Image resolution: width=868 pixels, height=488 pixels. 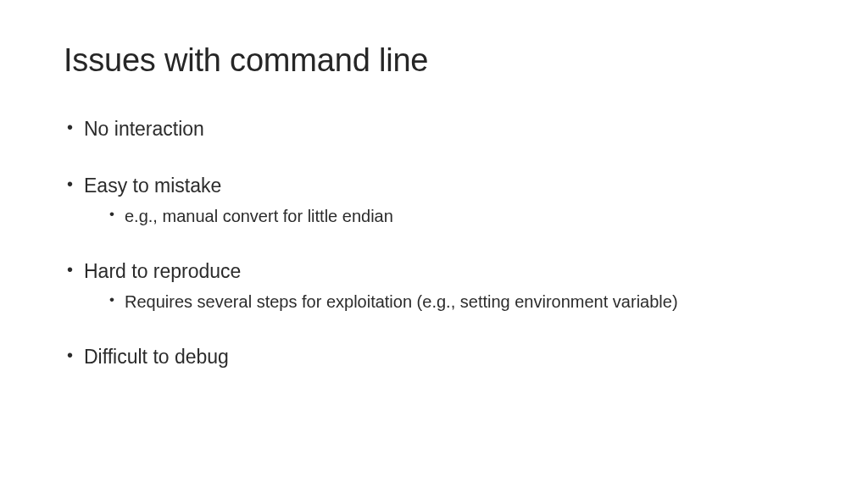 I want to click on list-item: Easy to mistake e.g., manual convert for…, so click(x=434, y=200).